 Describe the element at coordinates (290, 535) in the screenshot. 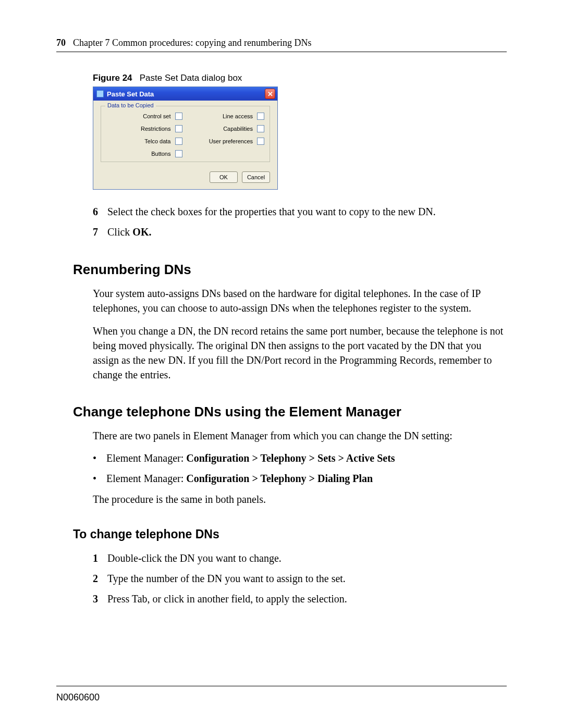

I see `heading-to-change-telephone-dns: To change telephone DNs` at that location.